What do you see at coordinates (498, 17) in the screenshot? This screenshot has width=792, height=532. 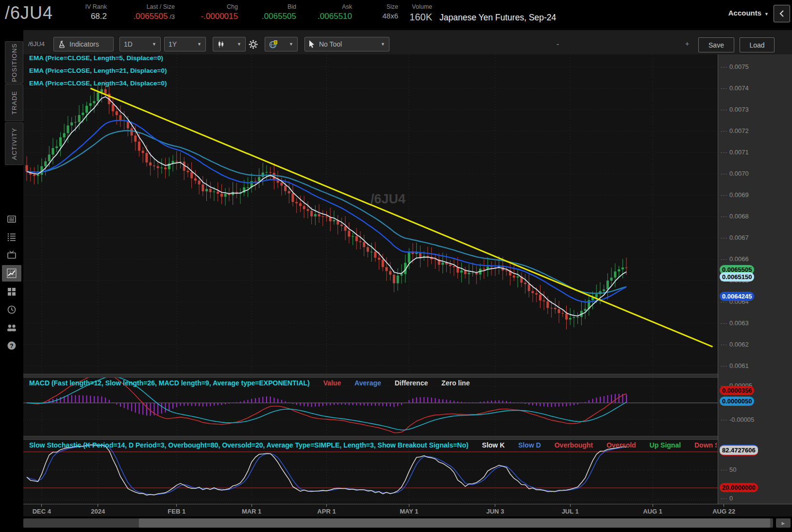 I see `instrument-title: Japanese Yen Futures, Sep-24` at bounding box center [498, 17].